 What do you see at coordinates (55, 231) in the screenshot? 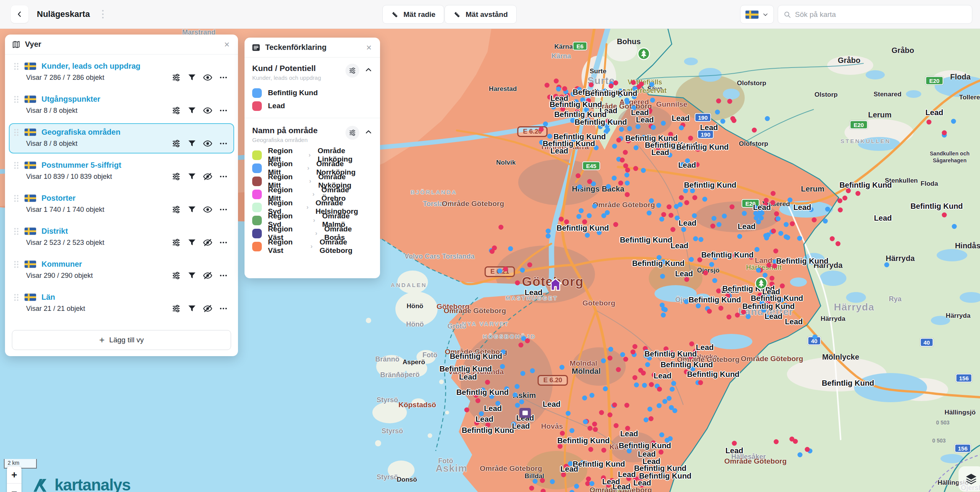
I see `view-title: Distrikt` at bounding box center [55, 231].